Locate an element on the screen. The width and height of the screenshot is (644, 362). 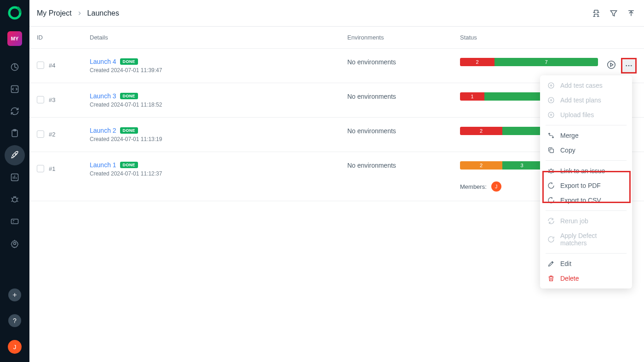
more-button is located at coordinates (629, 66).